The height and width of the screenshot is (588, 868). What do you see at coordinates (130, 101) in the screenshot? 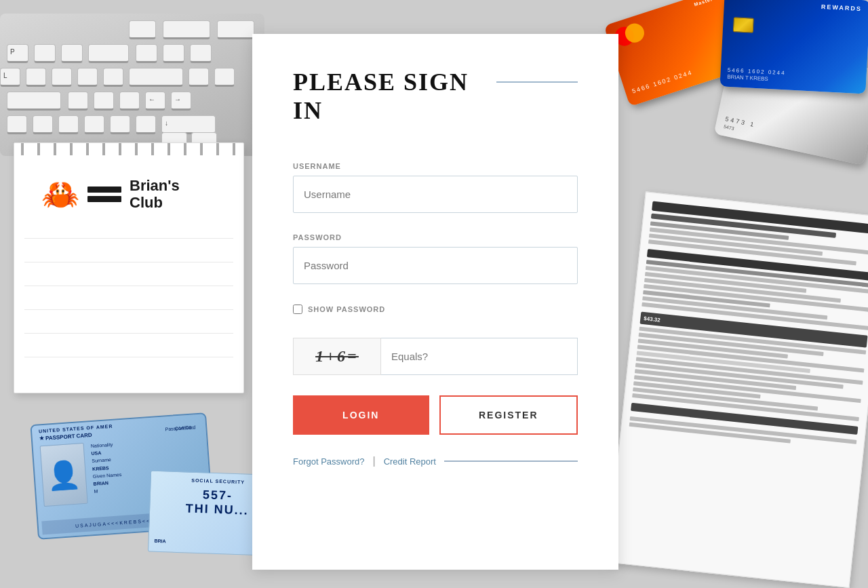
I see `keyboard-key-r16` at bounding box center [130, 101].